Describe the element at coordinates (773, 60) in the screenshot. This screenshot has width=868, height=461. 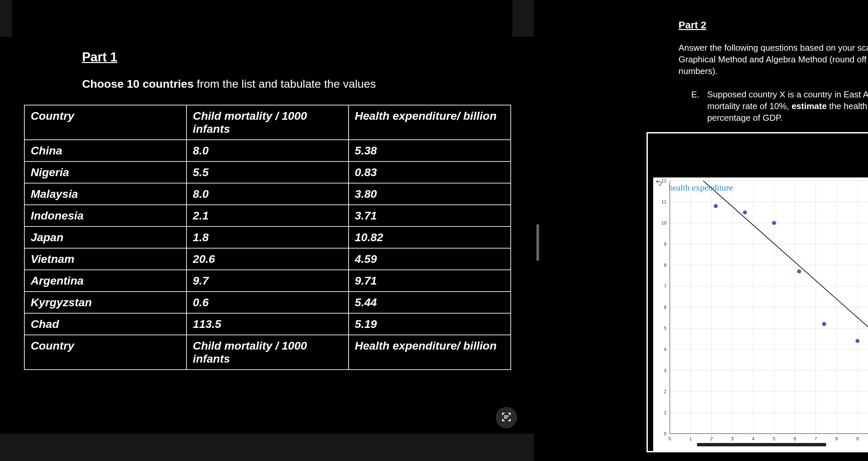
I see `part2-body-text: Answer the following questions based on …` at that location.